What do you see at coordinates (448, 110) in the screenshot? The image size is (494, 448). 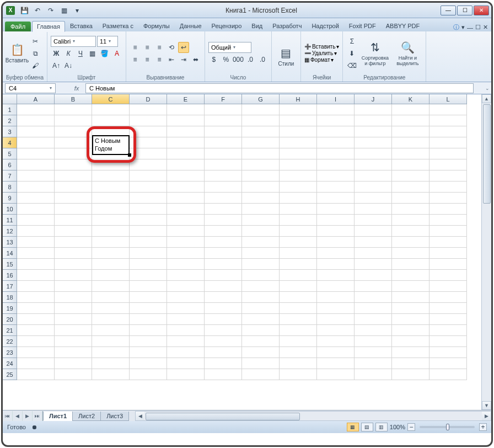 I see `cell-L1` at bounding box center [448, 110].